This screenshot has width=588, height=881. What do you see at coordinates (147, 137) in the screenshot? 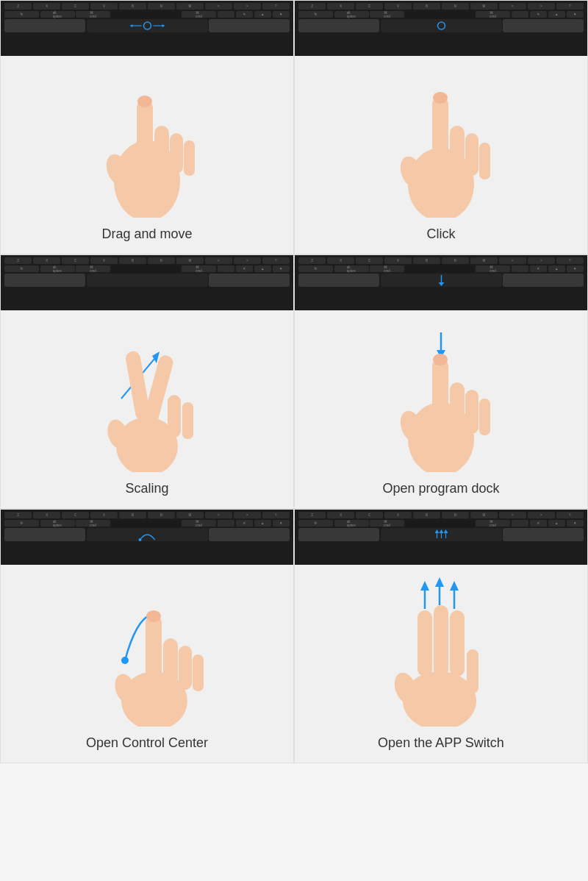
I see `hand-svg-drag` at bounding box center [147, 137].